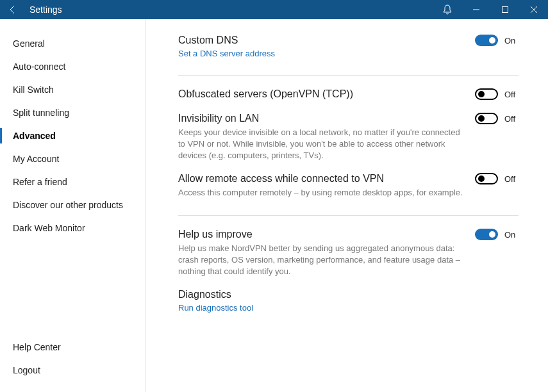  I want to click on sidebar-item-discover-products: Discover our other products, so click(73, 205).